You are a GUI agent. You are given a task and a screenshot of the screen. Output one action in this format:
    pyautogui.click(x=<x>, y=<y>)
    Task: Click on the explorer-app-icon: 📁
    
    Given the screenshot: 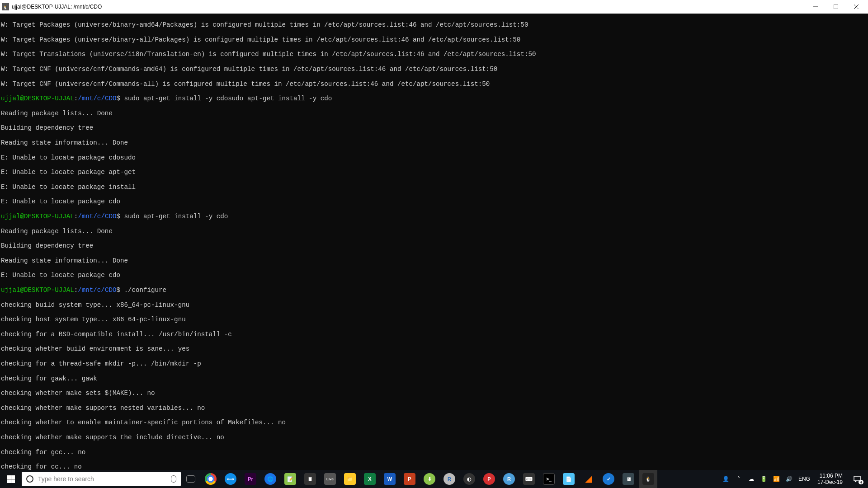 What is the action you would take?
    pyautogui.click(x=350, y=479)
    